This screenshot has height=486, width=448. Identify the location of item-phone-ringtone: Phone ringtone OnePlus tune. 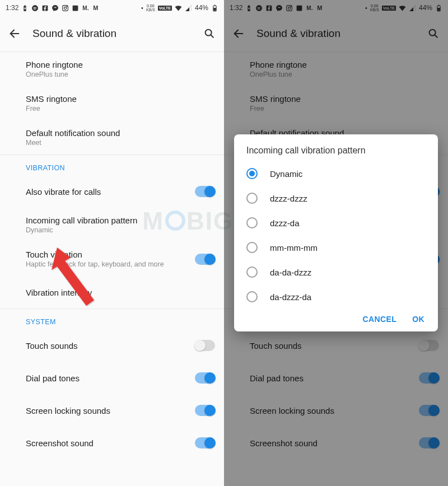
(112, 69).